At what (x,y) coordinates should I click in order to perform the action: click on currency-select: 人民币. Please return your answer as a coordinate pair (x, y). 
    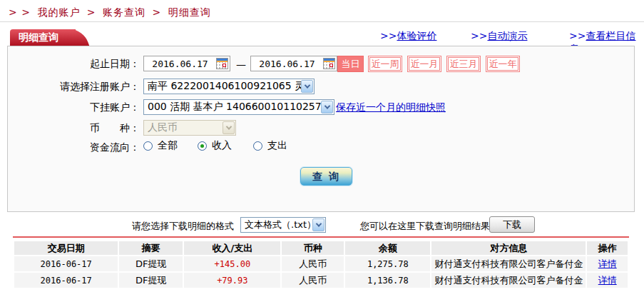
    Looking at the image, I should click on (190, 128).